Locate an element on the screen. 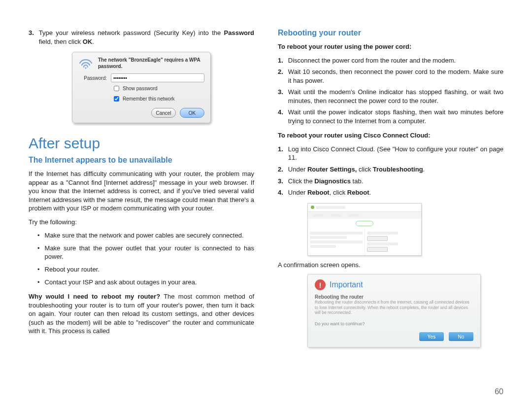 The height and width of the screenshot is (411, 532). dialog-message: The network "BronzeEagle" requires a WPA… is located at coordinates (151, 63).